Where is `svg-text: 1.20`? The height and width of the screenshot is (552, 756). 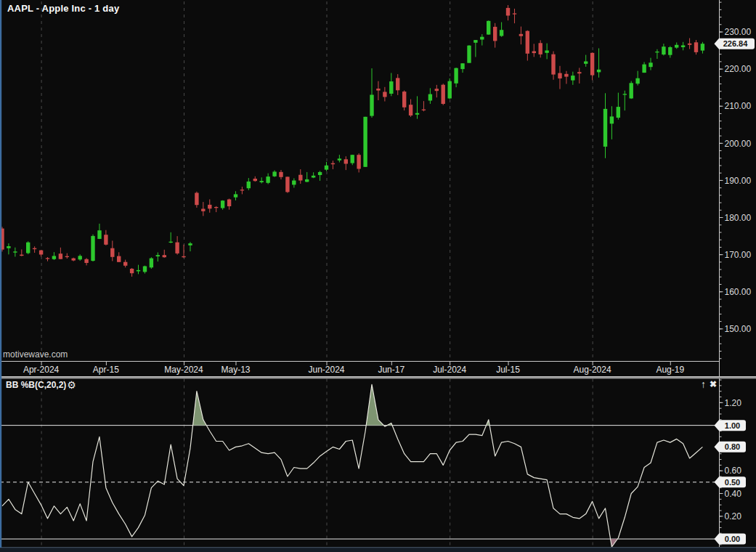 svg-text: 1.20 is located at coordinates (733, 403).